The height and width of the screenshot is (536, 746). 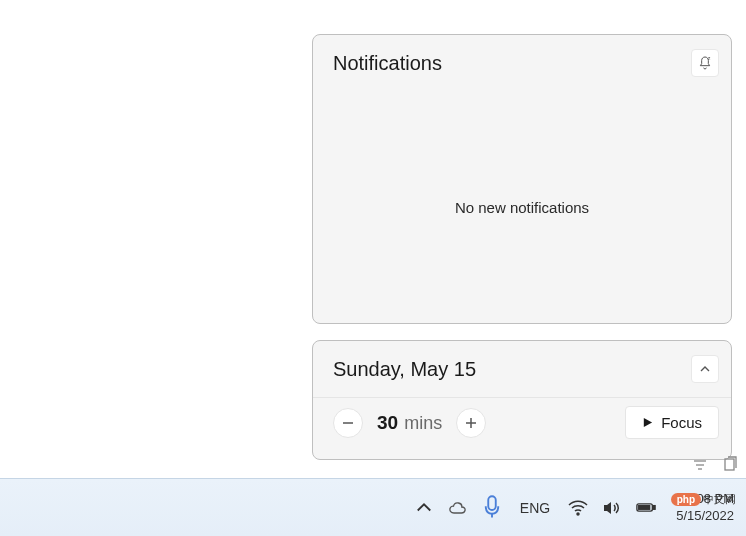 What do you see at coordinates (715, 464) in the screenshot?
I see `overlay-controls` at bounding box center [715, 464].